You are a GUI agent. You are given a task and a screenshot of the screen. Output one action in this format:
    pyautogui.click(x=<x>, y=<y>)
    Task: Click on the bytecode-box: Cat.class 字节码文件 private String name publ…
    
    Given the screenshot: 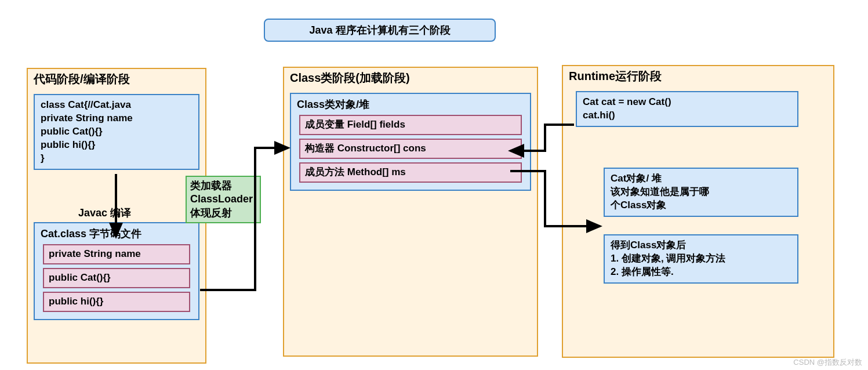 What is the action you would take?
    pyautogui.click(x=117, y=271)
    